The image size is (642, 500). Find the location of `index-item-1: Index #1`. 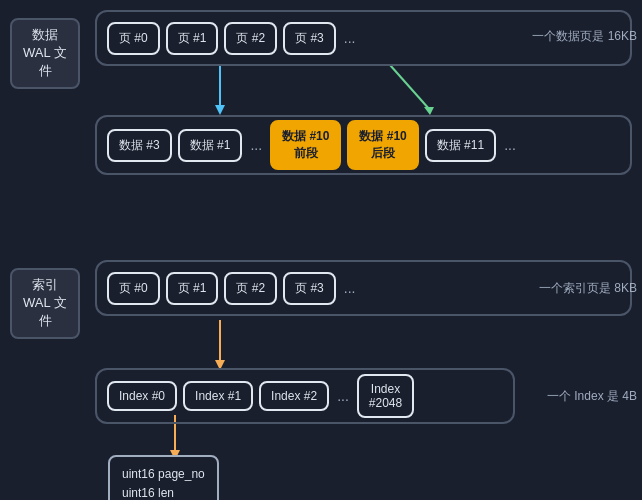

index-item-1: Index #1 is located at coordinates (218, 396).